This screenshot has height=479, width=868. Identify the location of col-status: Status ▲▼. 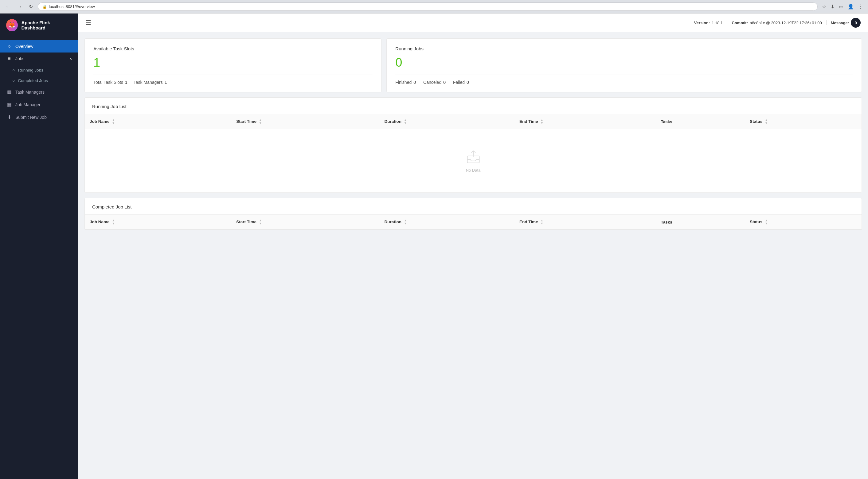
(803, 122).